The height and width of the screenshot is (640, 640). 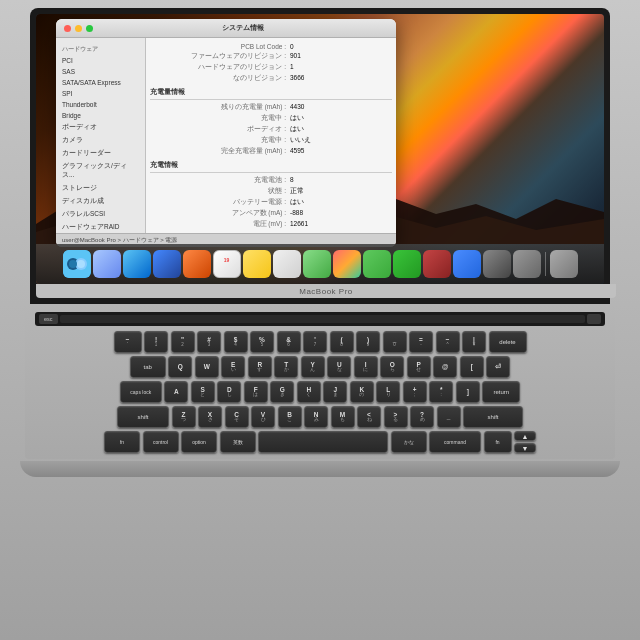 What do you see at coordinates (368, 342) in the screenshot?
I see `key-9: )9` at bounding box center [368, 342].